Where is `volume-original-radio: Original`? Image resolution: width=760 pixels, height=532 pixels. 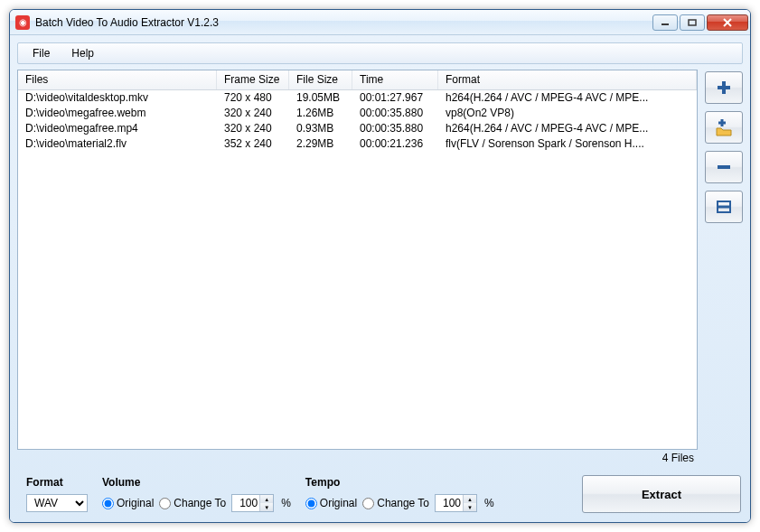
volume-original-radio: Original is located at coordinates (128, 503).